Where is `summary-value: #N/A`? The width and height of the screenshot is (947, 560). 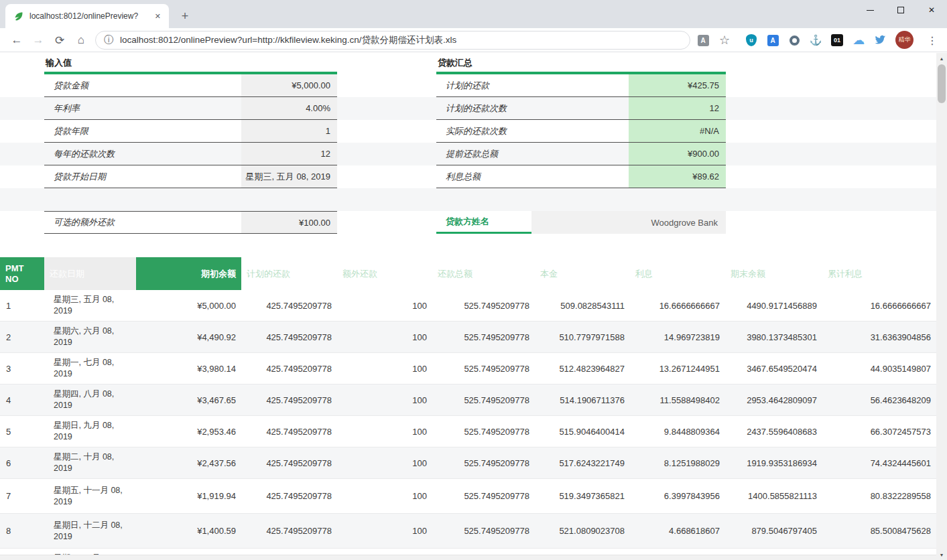
summary-value: #N/A is located at coordinates (677, 131).